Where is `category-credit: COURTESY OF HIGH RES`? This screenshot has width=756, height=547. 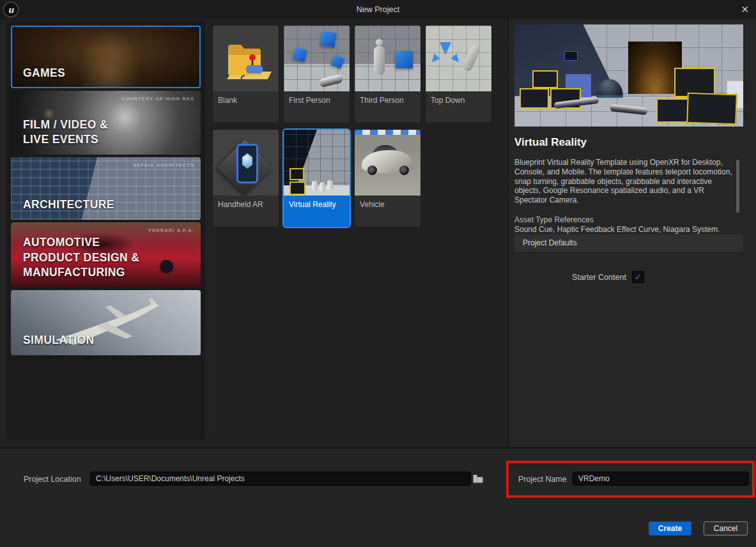 category-credit: COURTESY OF HIGH RES is located at coordinates (158, 98).